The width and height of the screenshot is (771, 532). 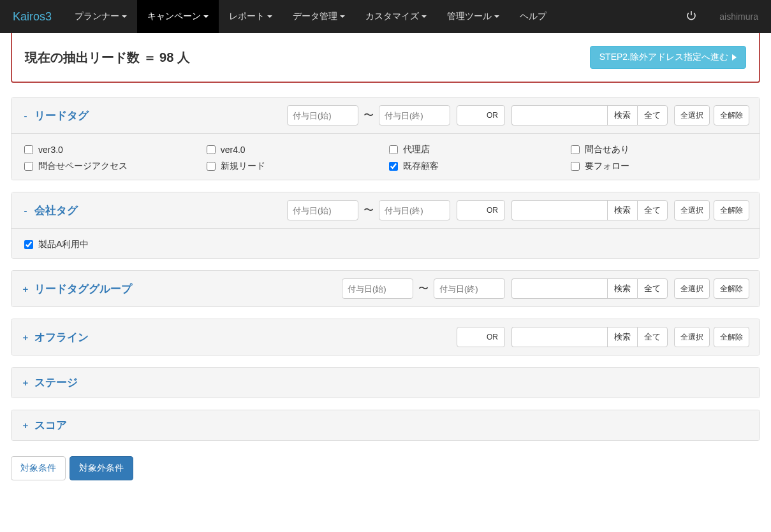 What do you see at coordinates (101, 17) in the screenshot?
I see `nav-item-0: プランナー` at bounding box center [101, 17].